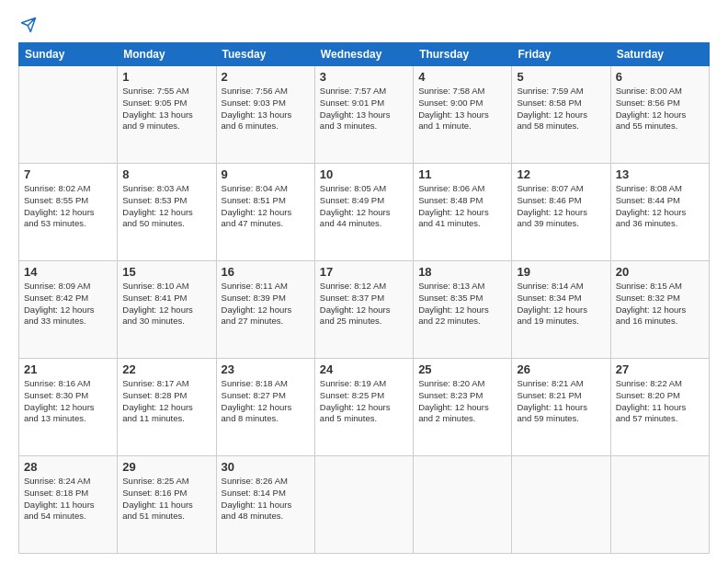 The width and height of the screenshot is (728, 563). I want to click on day-info: Sunrise: 7:58 AM Sunset: 9:00 PM Dayligh…, so click(462, 109).